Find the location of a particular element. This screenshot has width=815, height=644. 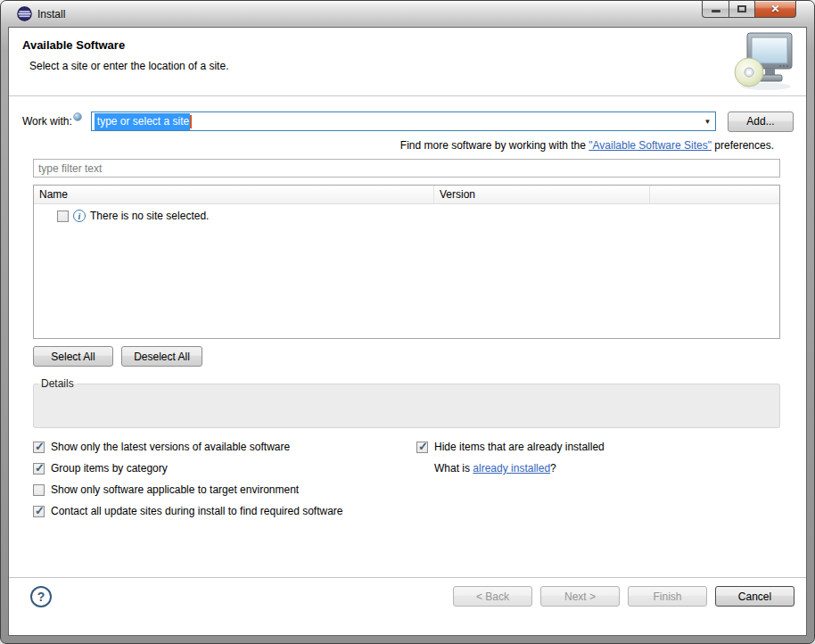

help-icon: ? is located at coordinates (41, 597).